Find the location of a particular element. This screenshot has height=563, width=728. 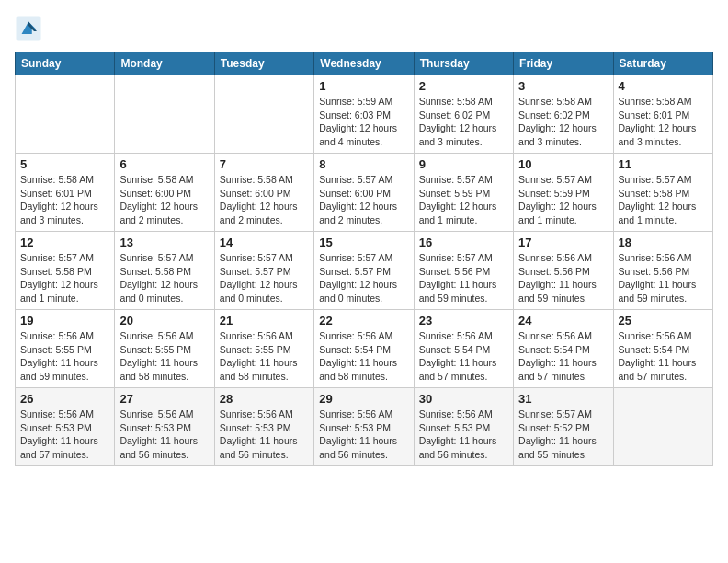

calendar-cell: 22Sunrise: 5:56 AM Sunset: 5:54 PM Dayli… is located at coordinates (364, 350).